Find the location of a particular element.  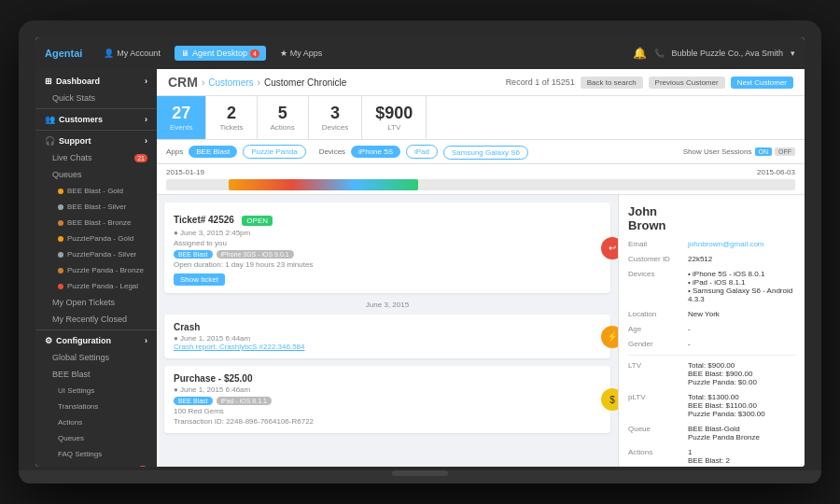

location-label: Location is located at coordinates (656, 314).